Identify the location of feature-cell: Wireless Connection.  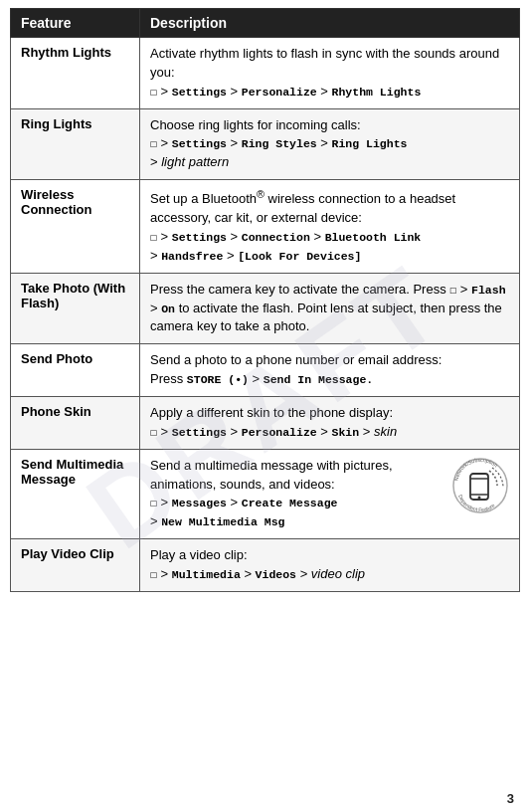
(76, 227).